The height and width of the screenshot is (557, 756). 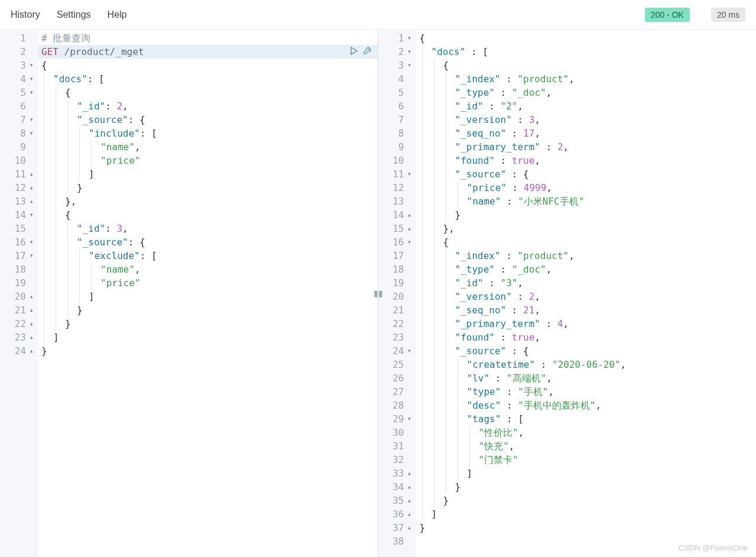 I want to click on wrench-icon, so click(x=368, y=52).